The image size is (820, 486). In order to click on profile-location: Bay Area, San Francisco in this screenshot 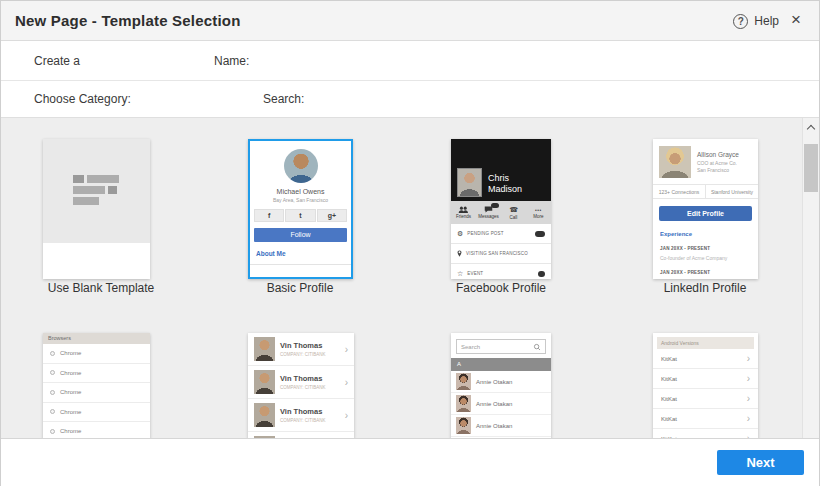, I will do `click(300, 200)`.